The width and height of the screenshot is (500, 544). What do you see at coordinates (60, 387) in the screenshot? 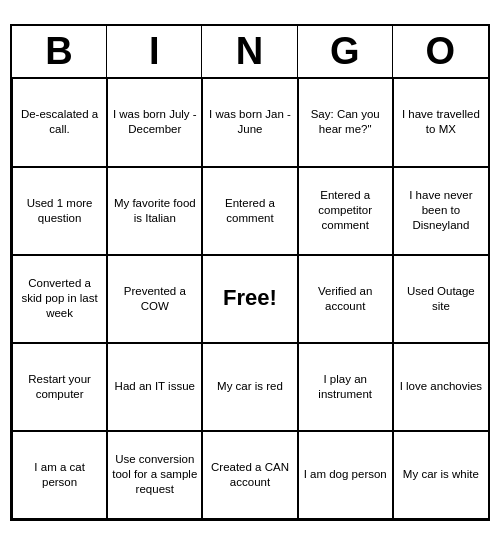
I see `bingo-cell: Restart your computer` at bounding box center [60, 387].